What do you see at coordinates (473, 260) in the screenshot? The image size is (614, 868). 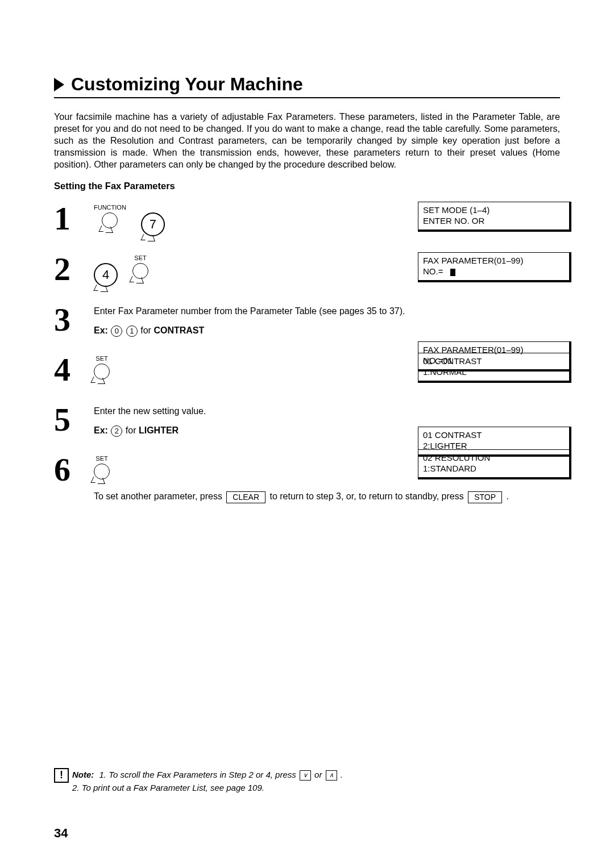 I see `lcd2-line1: FAX PARAMETER(01–99)` at bounding box center [473, 260].